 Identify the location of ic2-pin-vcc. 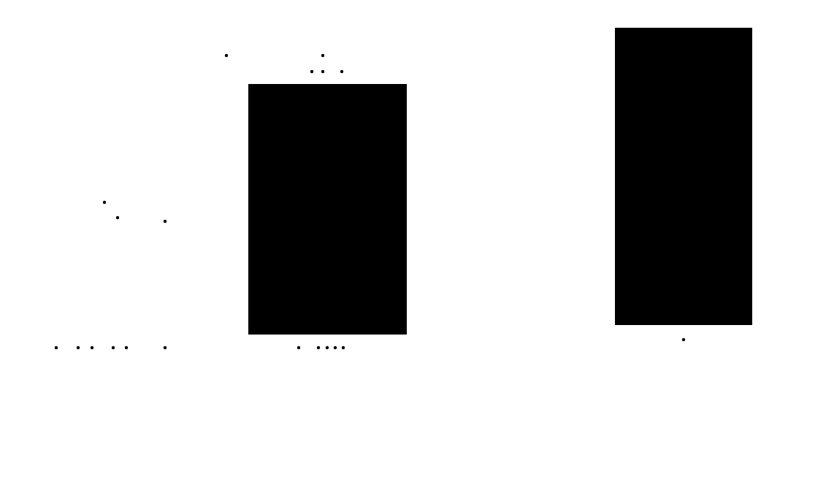
(682, 20).